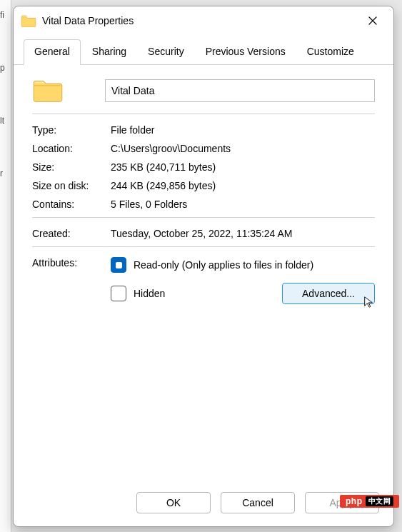 The image size is (402, 532). Describe the element at coordinates (203, 504) in the screenshot. I see `dialog-button-bar: OK Cancel Apply` at that location.